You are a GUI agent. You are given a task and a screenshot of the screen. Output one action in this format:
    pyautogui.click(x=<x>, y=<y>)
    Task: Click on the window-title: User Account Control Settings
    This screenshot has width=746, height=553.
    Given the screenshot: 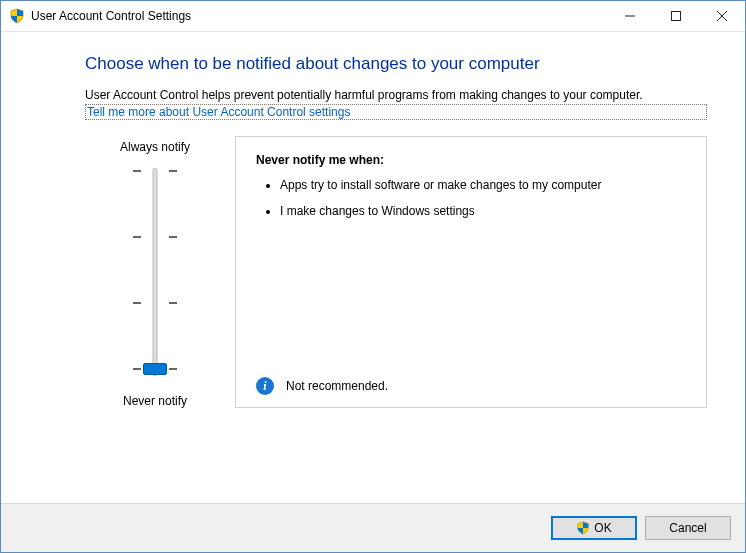 What is the action you would take?
    pyautogui.click(x=111, y=16)
    